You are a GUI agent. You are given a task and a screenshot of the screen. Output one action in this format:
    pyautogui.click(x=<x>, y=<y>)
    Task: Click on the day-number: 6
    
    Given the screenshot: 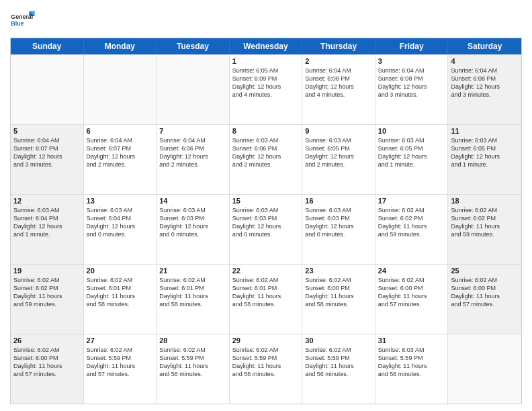 What is the action you would take?
    pyautogui.click(x=120, y=131)
    